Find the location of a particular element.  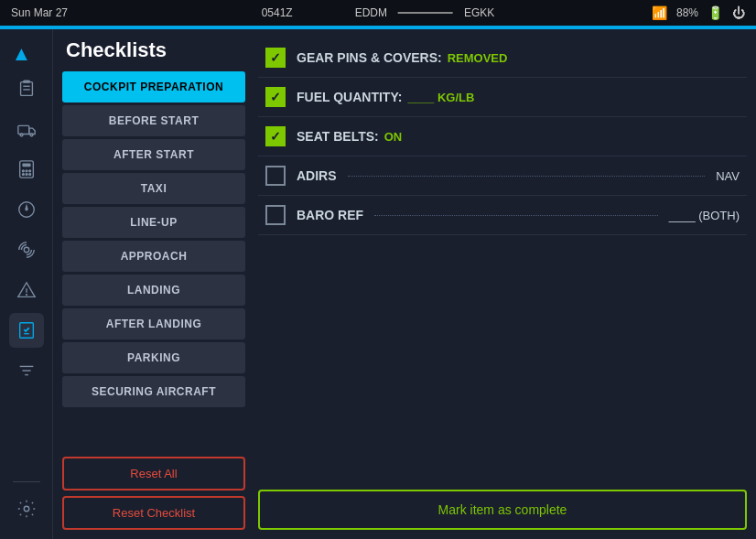

origin-display: EDDM is located at coordinates (372, 13).